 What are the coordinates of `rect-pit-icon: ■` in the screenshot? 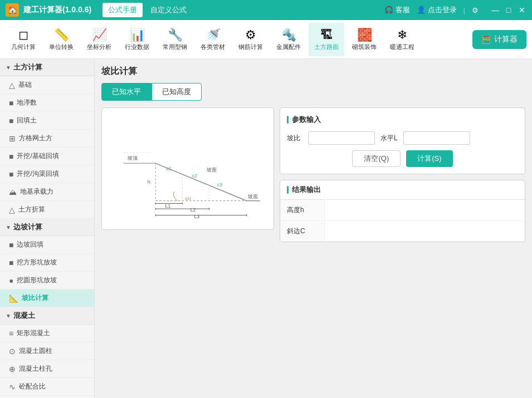 It's located at (11, 263).